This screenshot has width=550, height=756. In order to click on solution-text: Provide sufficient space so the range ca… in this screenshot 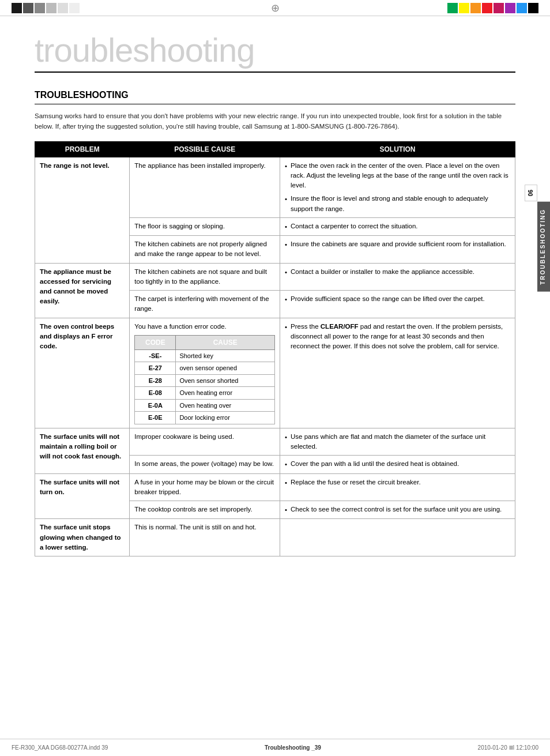, I will do `click(387, 299)`.